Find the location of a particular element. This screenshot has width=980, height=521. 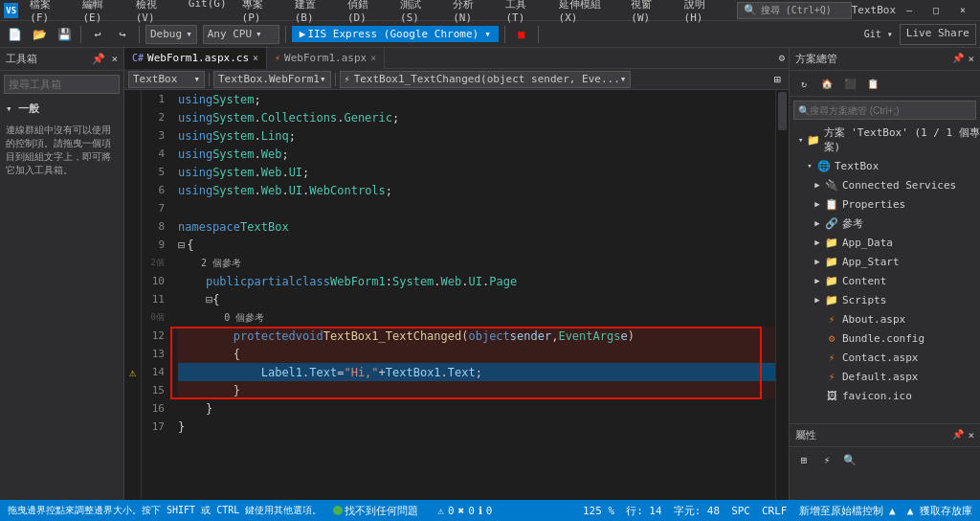

menu-edit: 編輯(E) is located at coordinates (101, 13).